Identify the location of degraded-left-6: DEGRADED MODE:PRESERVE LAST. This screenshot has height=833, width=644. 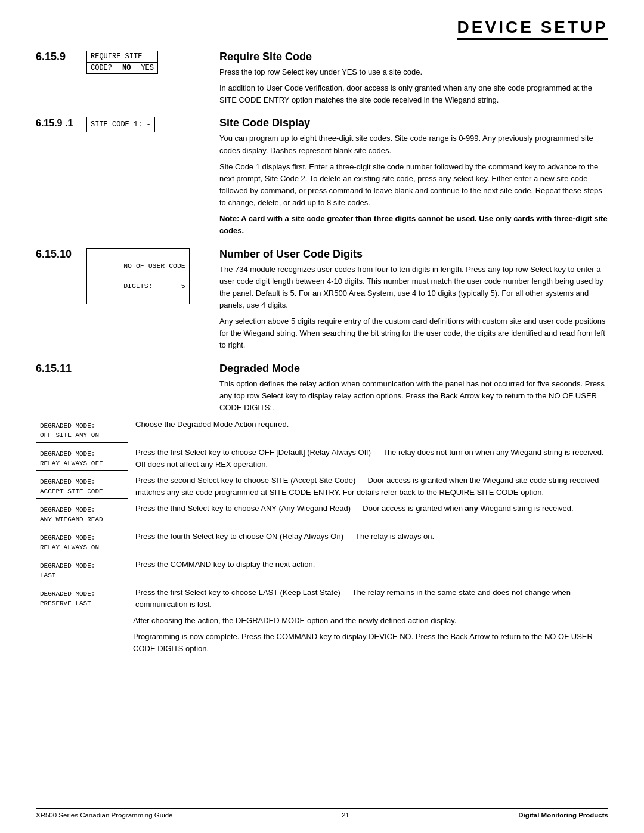
(82, 599).